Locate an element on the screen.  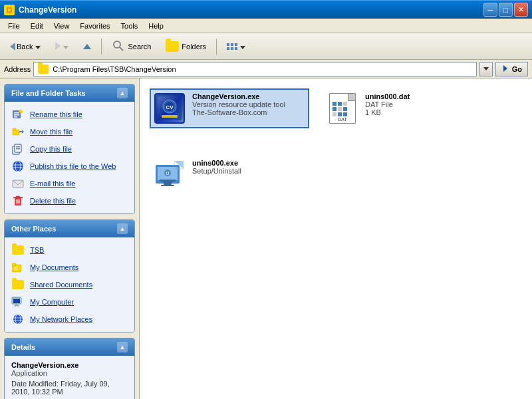
menu-help: Help is located at coordinates (156, 26).